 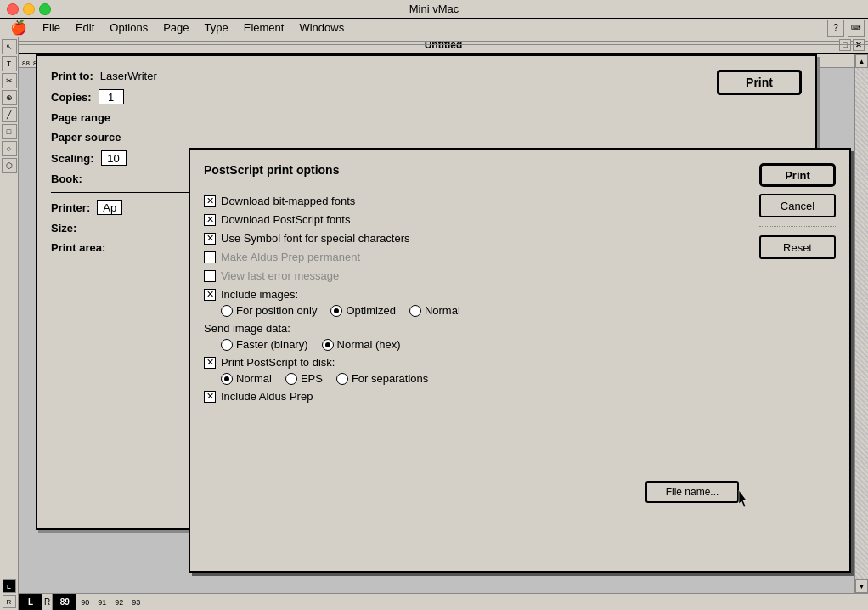 What do you see at coordinates (210, 276) in the screenshot?
I see `view-last-error-checkbox` at bounding box center [210, 276].